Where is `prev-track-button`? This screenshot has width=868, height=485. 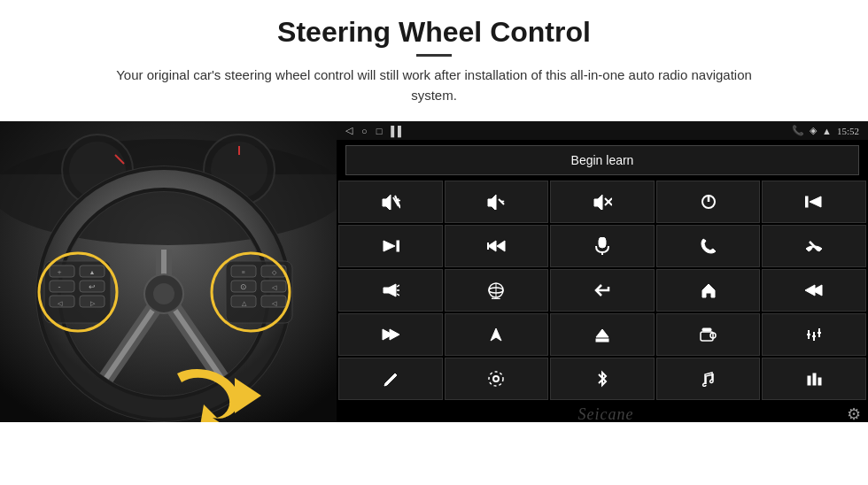
prev-track-button is located at coordinates (814, 202).